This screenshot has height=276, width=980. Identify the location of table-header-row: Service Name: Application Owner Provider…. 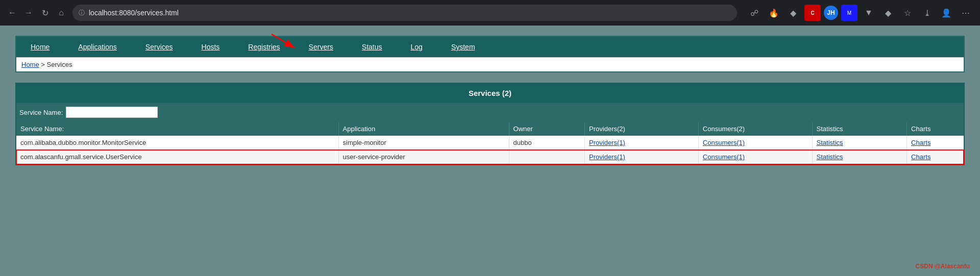
(490, 129).